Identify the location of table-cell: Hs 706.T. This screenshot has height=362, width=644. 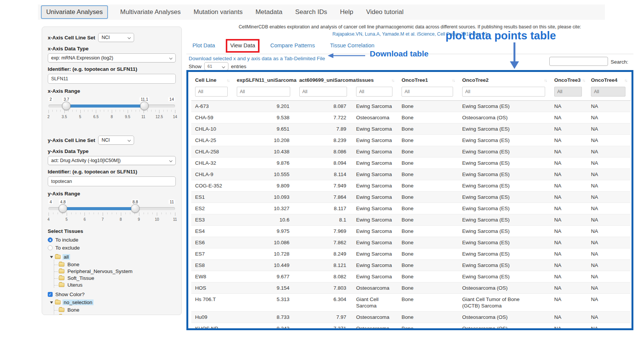
(212, 303).